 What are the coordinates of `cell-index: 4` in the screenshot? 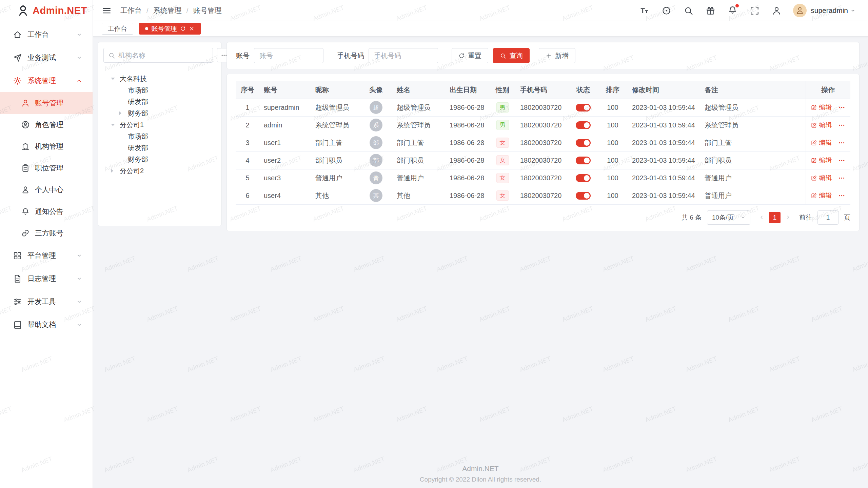 It's located at (248, 160).